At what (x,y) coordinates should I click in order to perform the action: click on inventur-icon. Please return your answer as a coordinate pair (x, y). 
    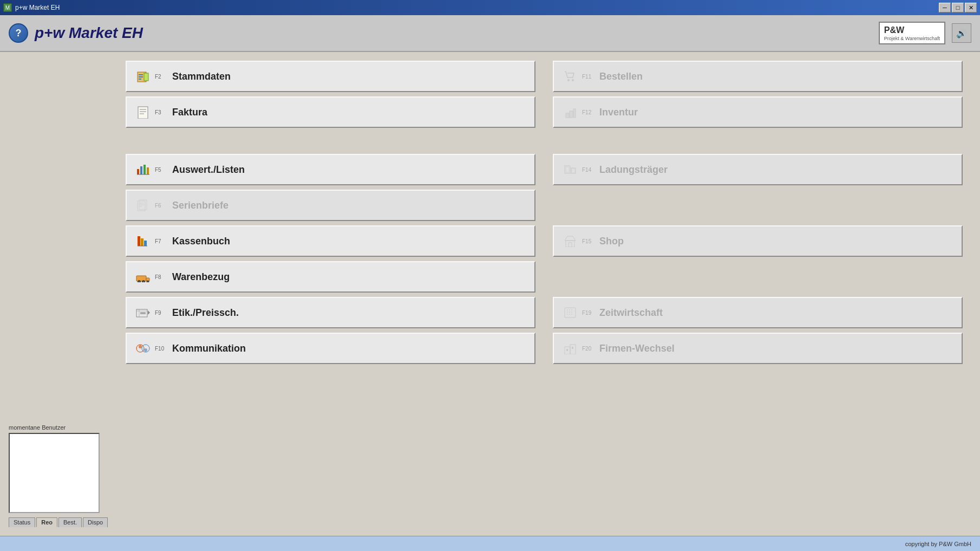
    Looking at the image, I should click on (570, 112).